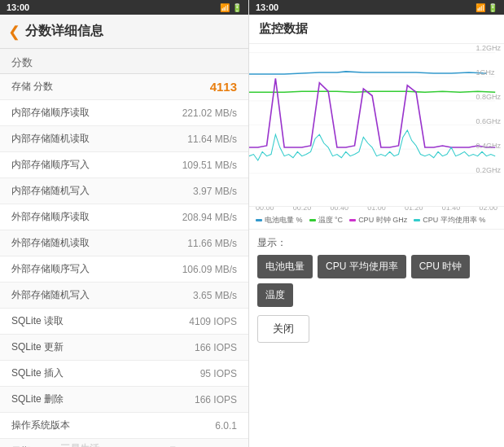  What do you see at coordinates (225, 8) in the screenshot?
I see `wifi-icon: 📶` at bounding box center [225, 8].